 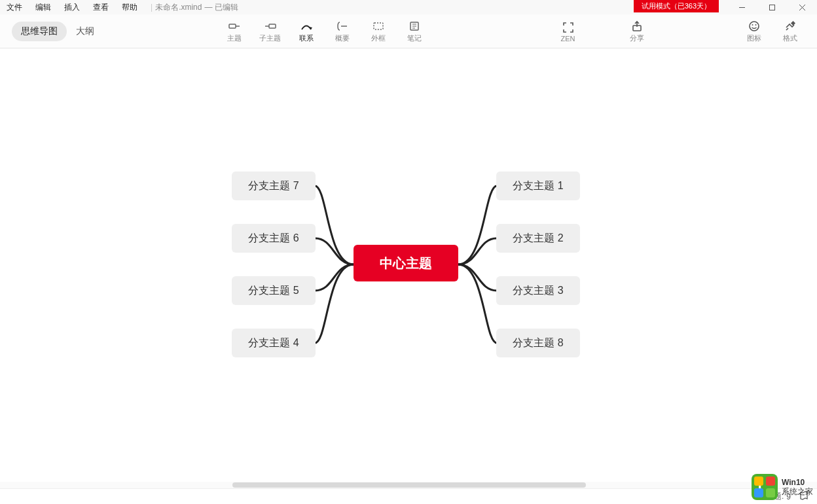 What do you see at coordinates (409, 485) in the screenshot?
I see `horizontal-scroll-thumb` at bounding box center [409, 485].